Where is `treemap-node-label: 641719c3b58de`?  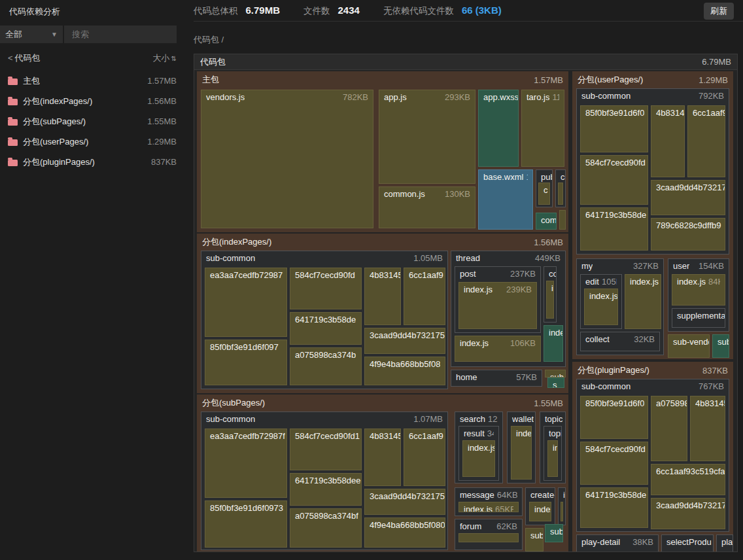
treemap-node-label: 641719c3b58de is located at coordinates (616, 215).